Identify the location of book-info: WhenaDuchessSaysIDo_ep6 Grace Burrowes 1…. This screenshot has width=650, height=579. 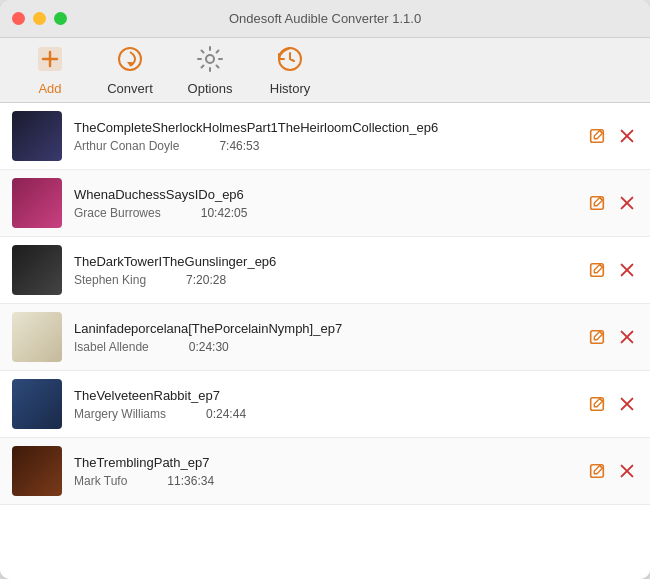
(325, 204).